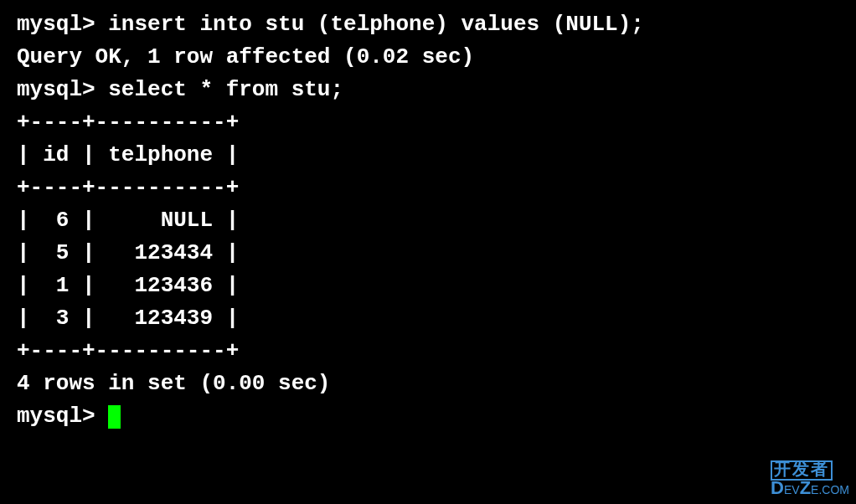 The width and height of the screenshot is (856, 504). I want to click on table-row: | 3 | 123439 |, so click(428, 318).